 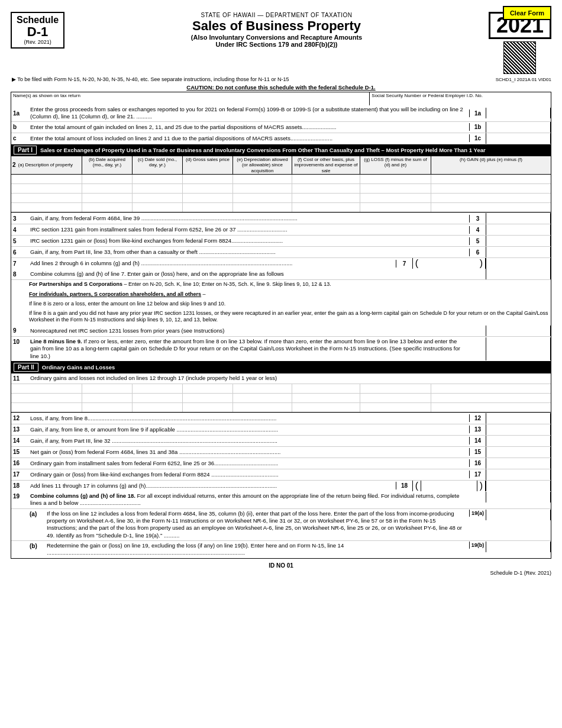 I want to click on line-3-input, so click(x=518, y=218).